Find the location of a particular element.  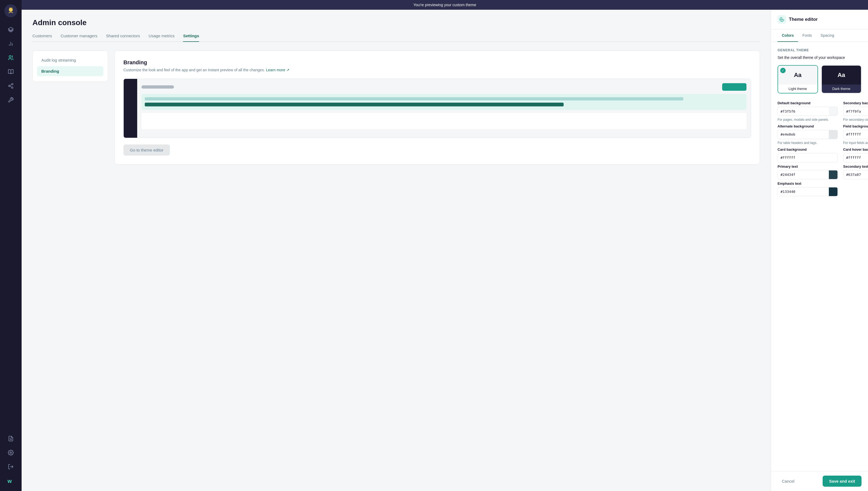

preview-teal-button is located at coordinates (734, 87).